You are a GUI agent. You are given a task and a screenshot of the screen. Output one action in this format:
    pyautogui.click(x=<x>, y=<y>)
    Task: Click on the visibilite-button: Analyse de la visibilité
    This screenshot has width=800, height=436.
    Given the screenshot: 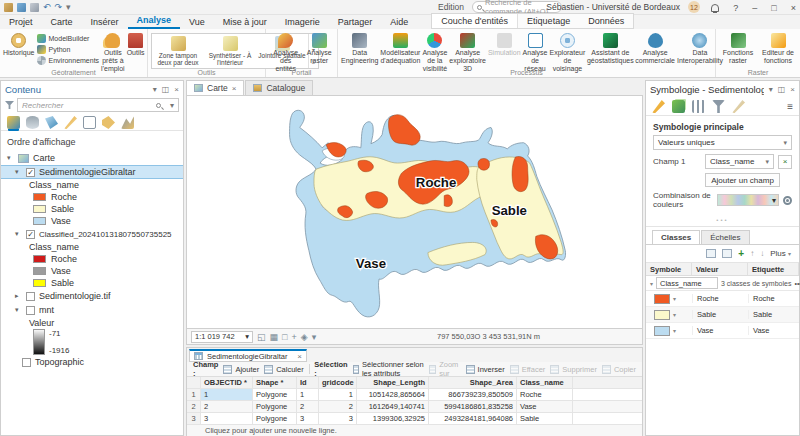 What is the action you would take?
    pyautogui.click(x=434, y=52)
    